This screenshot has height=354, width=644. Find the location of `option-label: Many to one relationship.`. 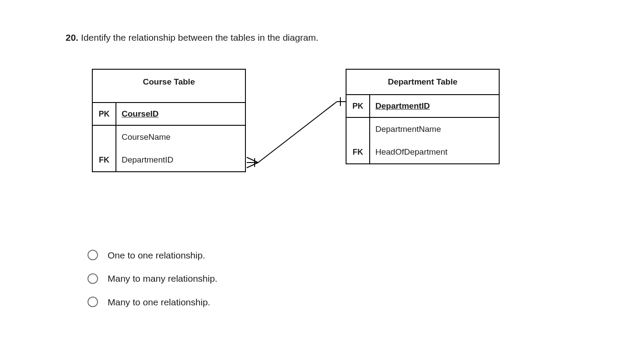

option-label: Many to one relationship. is located at coordinates (159, 302).